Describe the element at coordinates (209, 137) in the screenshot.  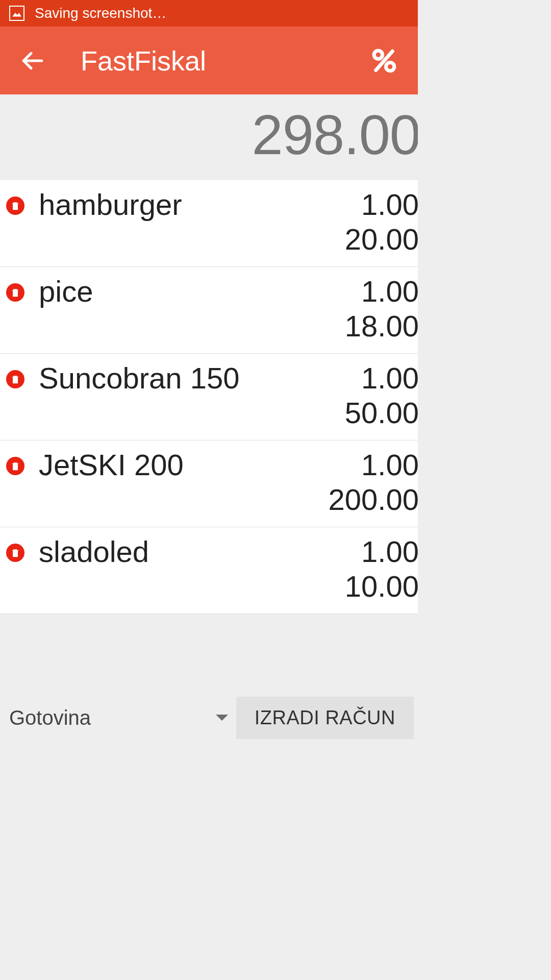
I see `total-display: 298.00` at that location.